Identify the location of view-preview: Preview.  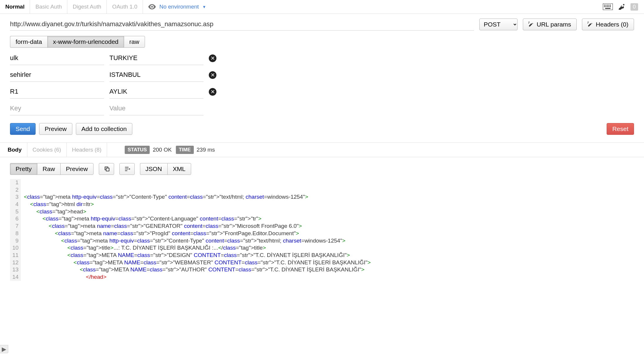
(77, 169).